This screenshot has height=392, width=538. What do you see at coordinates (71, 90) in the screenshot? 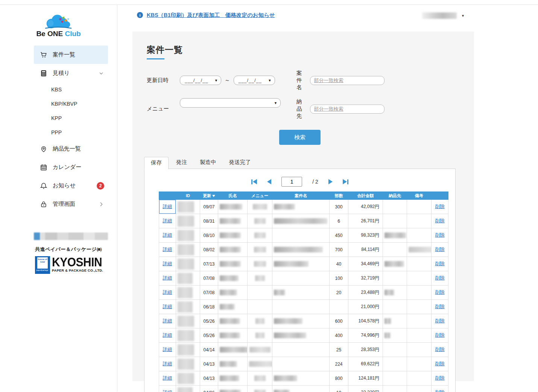
I see `sidebar-item-kbs: KBS` at bounding box center [71, 90].